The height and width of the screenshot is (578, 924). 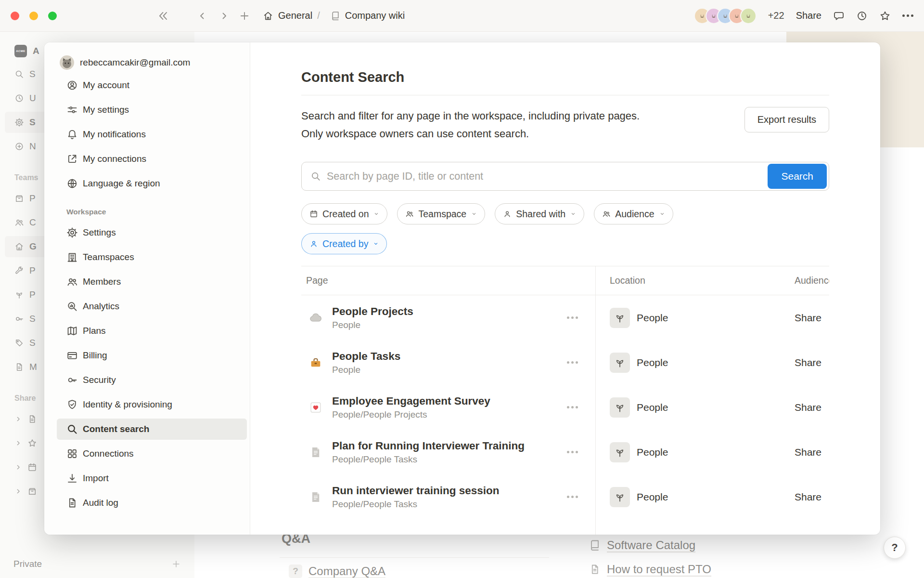 I want to click on description-line: Only workspace owners can use content se…, so click(x=471, y=134).